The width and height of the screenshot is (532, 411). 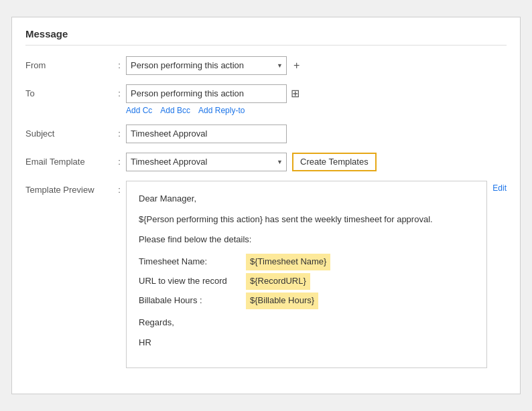 What do you see at coordinates (316, 66) in the screenshot?
I see `from-content: Person performing this action +` at bounding box center [316, 66].